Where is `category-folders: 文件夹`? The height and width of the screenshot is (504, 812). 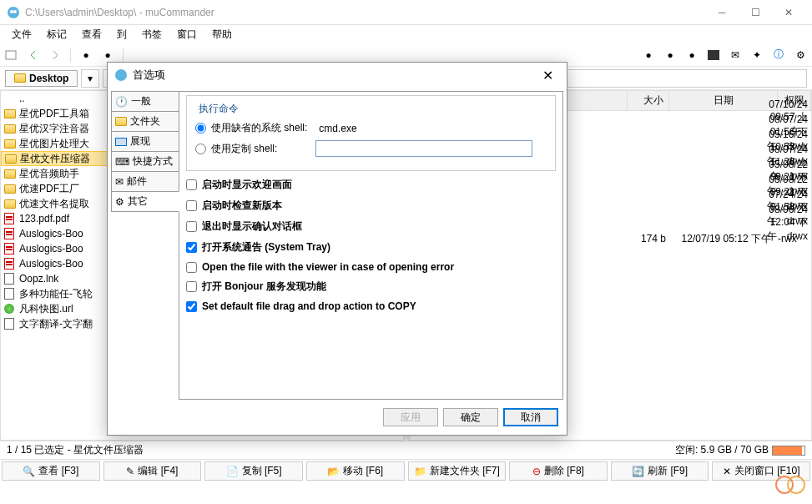
category-folders: 文件夹 is located at coordinates (145, 122).